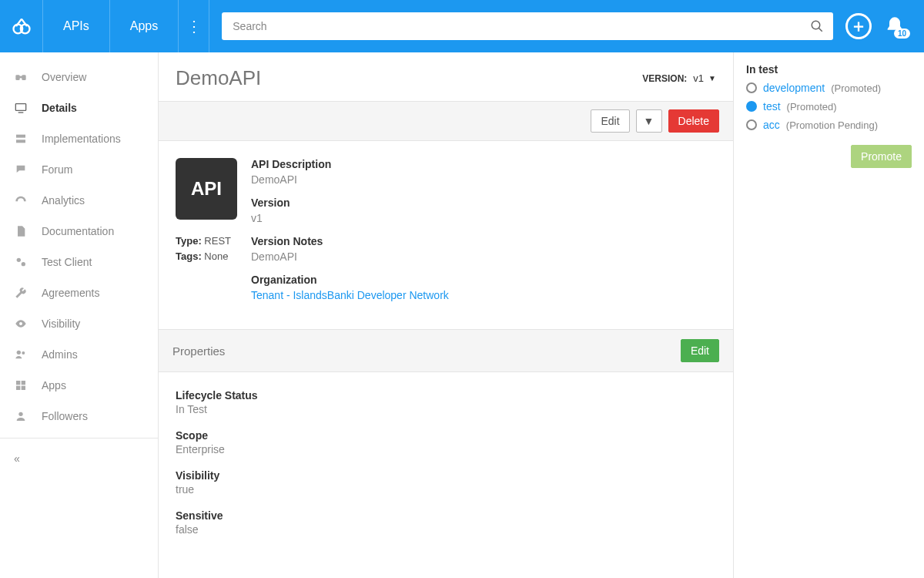 This screenshot has height=578, width=924. What do you see at coordinates (21, 108) in the screenshot?
I see `monitor-icon` at bounding box center [21, 108].